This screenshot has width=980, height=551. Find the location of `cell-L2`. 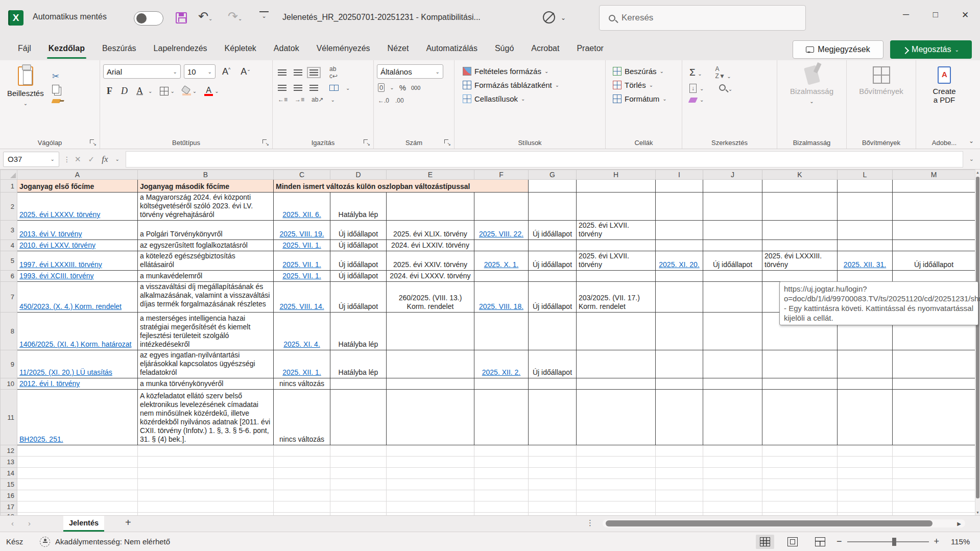

cell-L2 is located at coordinates (865, 206).